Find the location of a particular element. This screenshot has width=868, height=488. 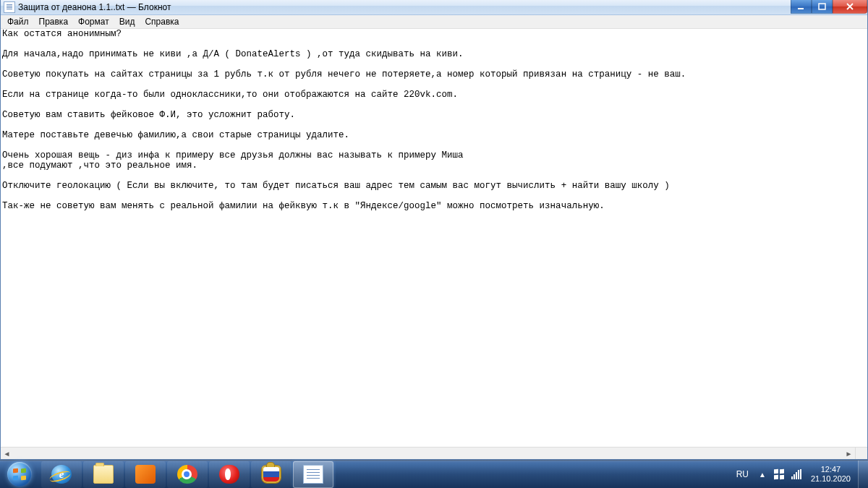

media-player-icon is located at coordinates (145, 474).